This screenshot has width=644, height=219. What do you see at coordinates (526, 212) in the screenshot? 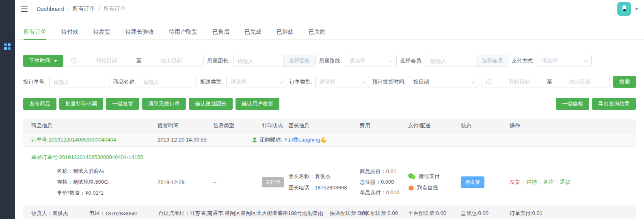
I see `order-paid-amount: 订单实付:0.01` at bounding box center [526, 212].